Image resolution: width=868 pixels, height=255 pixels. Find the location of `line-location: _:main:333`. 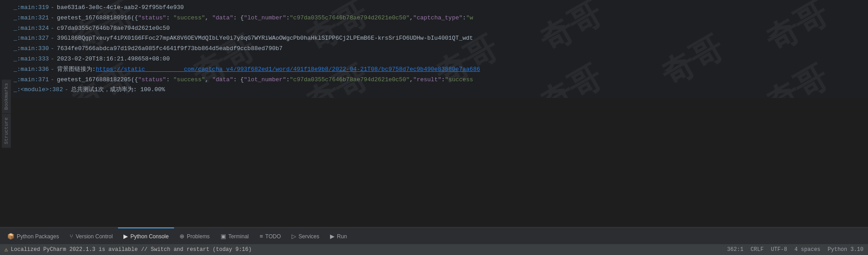

line-location: _:main:333 is located at coordinates (31, 60).